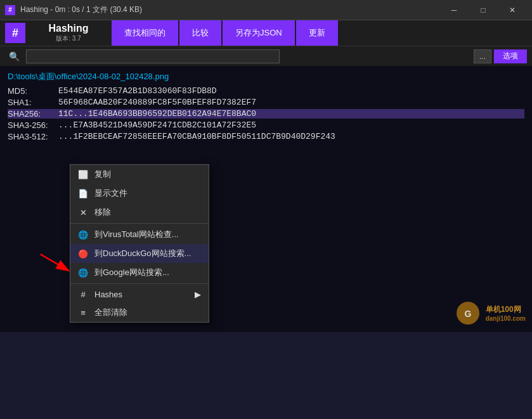 The height and width of the screenshot is (419, 532). What do you see at coordinates (259, 33) in the screenshot?
I see `save-json-button: 另存为JSON` at bounding box center [259, 33].